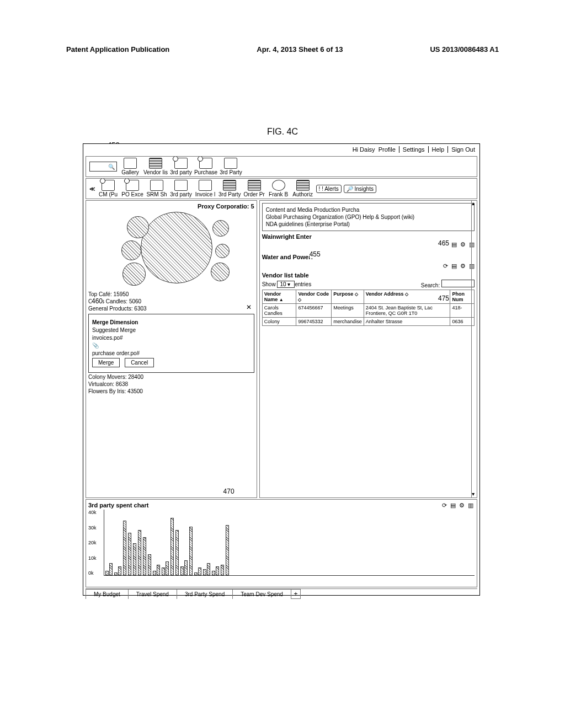  Describe the element at coordinates (138, 227) in the screenshot. I see `bubble-a` at that location.